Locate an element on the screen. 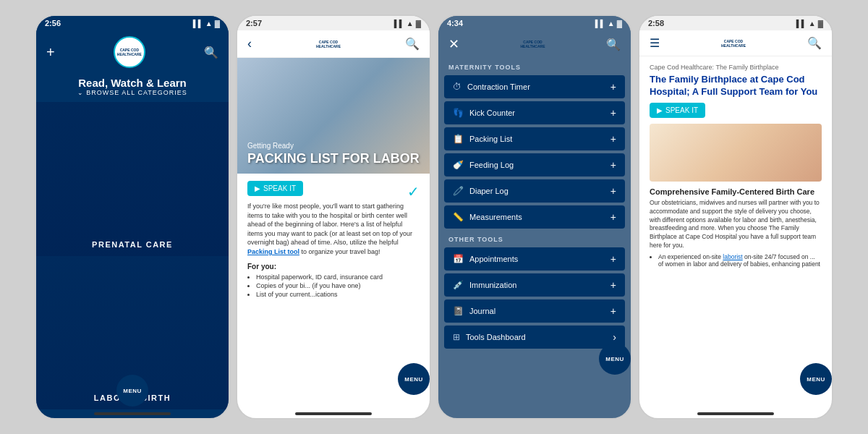 This screenshot has width=868, height=434. tool-label: Kick Counter is located at coordinates (492, 113).